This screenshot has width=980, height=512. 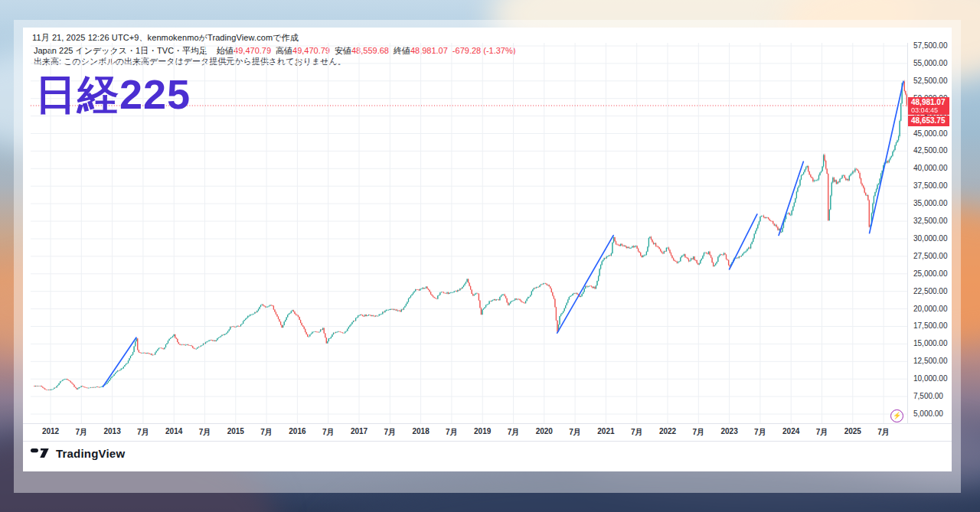 What do you see at coordinates (929, 121) in the screenshot?
I see `secondary-price-badge: 48,653.75` at bounding box center [929, 121].